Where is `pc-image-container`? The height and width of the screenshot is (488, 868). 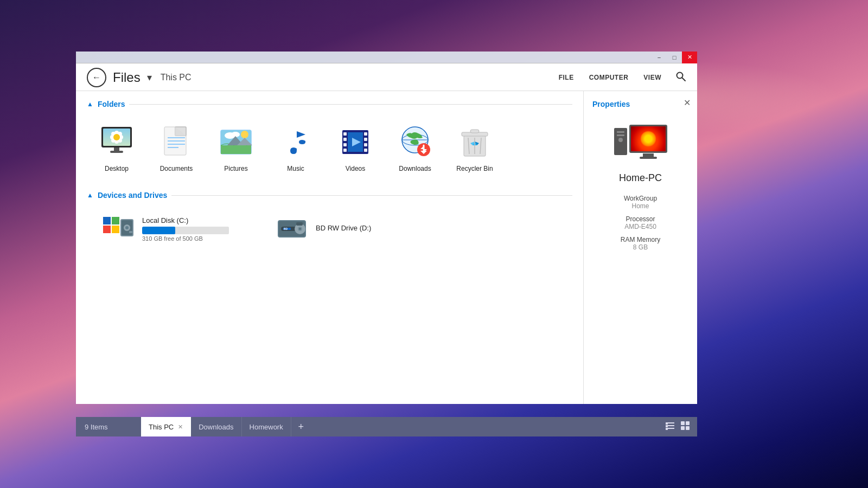 pc-image-container is located at coordinates (641, 142).